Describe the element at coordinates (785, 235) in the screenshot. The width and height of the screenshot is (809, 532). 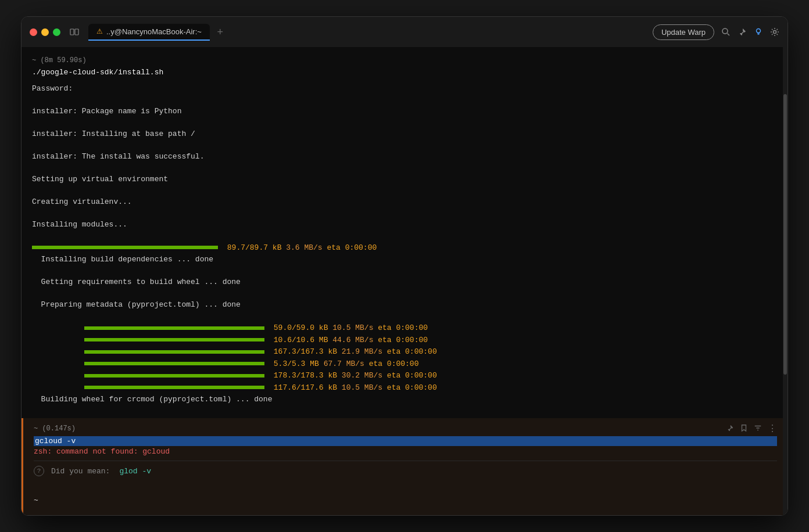
I see `scrollbar-thumb` at that location.